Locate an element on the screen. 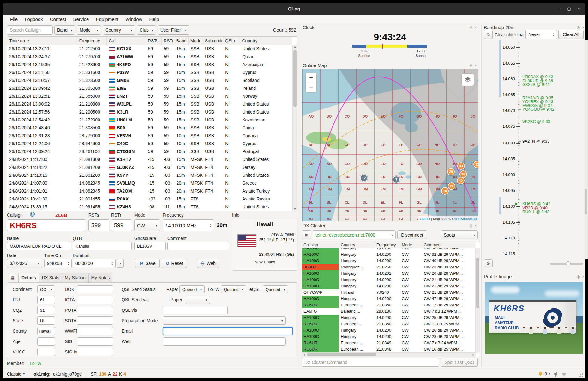 The height and width of the screenshot is (381, 588). map-cluster-marker: 31 is located at coordinates (476, 164).